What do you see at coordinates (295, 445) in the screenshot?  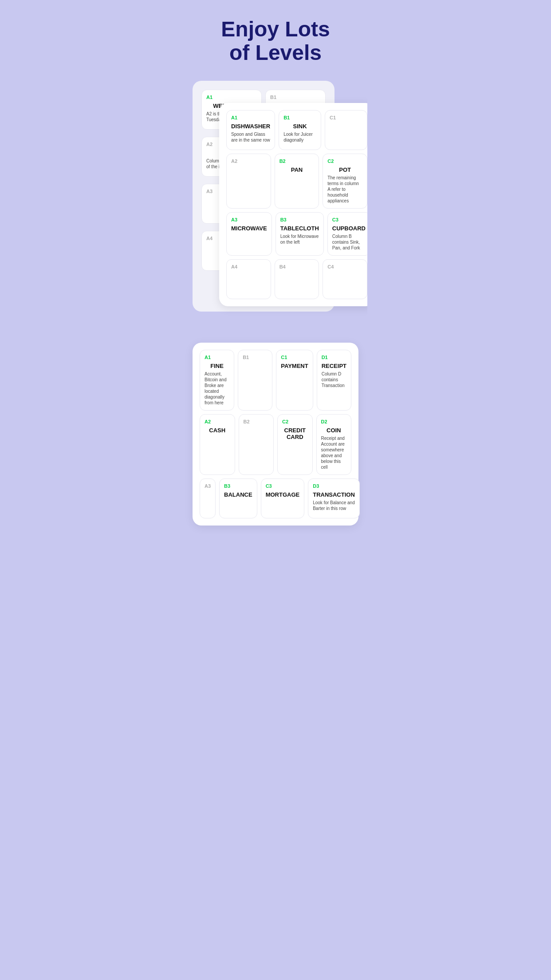 I see `bottom-cell-c2: C2 CREDIT CARD` at bounding box center [295, 445].